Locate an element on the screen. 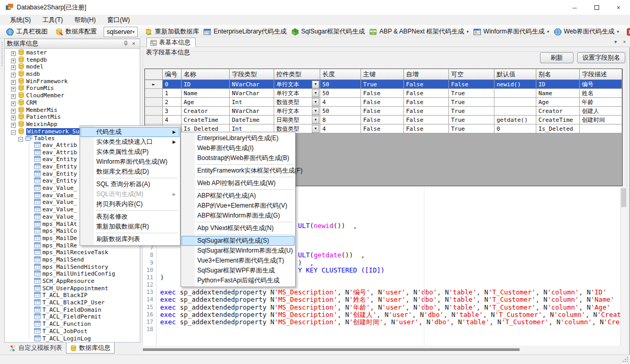 Image resolution: width=630 pixels, height=364 pixels. grid-cell: newid() is located at coordinates (515, 85).